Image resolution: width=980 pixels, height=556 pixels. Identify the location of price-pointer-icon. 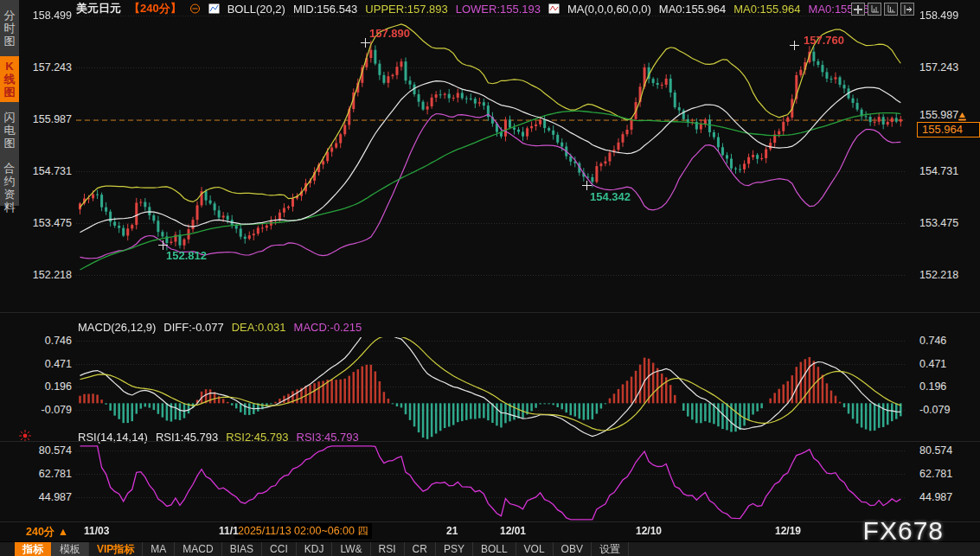
(962, 118).